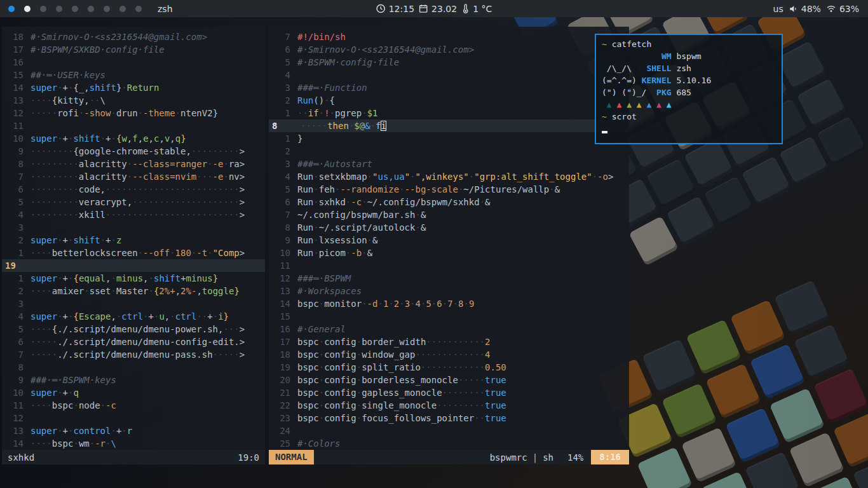  Describe the element at coordinates (65, 278) in the screenshot. I see `code-token: +` at that location.